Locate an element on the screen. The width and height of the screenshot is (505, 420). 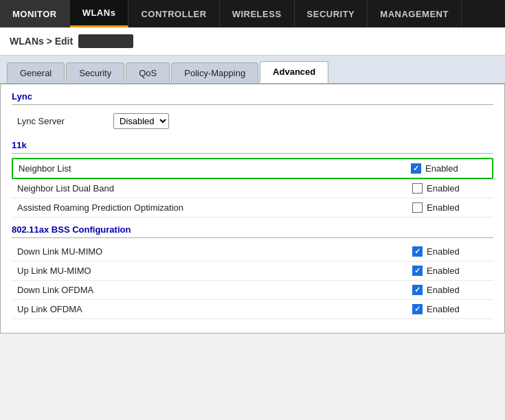
assisted-roaming-control: Enabled is located at coordinates (450, 207).